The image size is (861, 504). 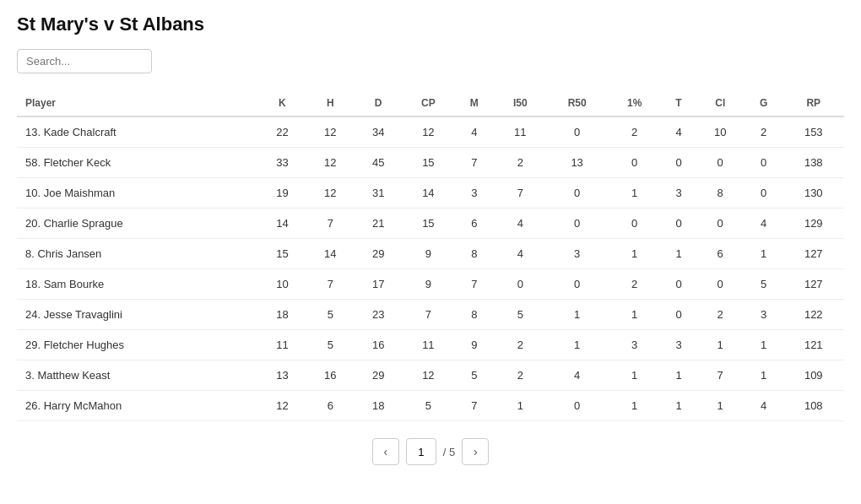 What do you see at coordinates (721, 254) in the screenshot?
I see `stat-cl: 6` at bounding box center [721, 254].